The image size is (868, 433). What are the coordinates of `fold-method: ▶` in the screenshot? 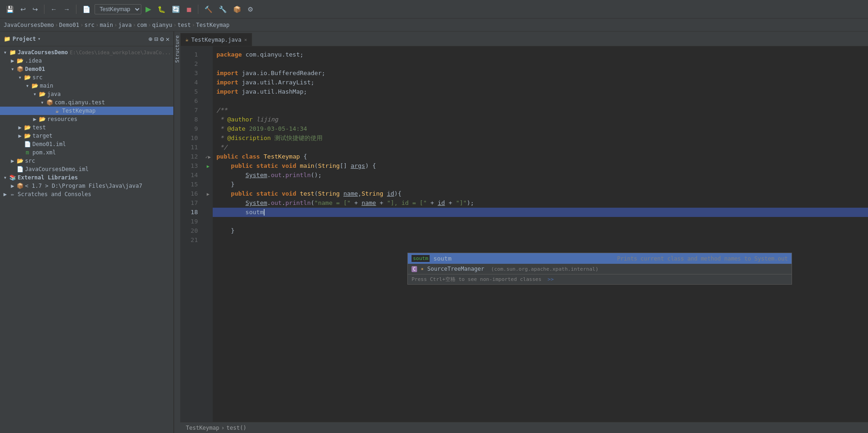 It's located at (208, 194).